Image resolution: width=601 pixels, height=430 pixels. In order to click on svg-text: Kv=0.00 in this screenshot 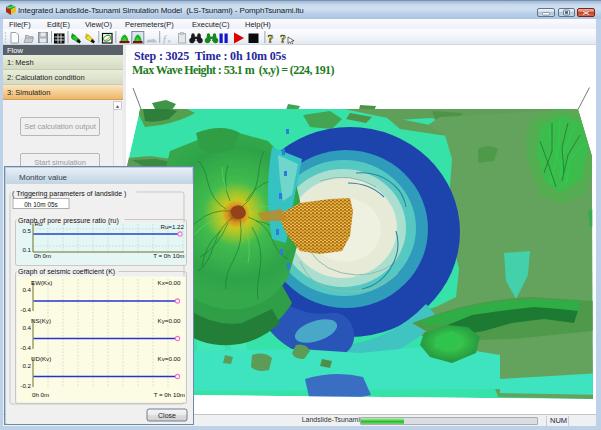, I will do `click(170, 358)`.